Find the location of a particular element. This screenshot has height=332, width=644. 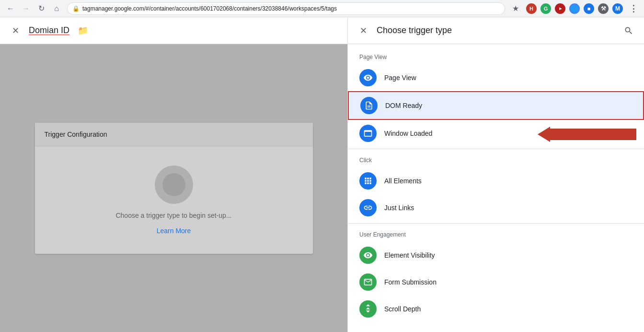

extension-square: ■ is located at coordinates (589, 9).